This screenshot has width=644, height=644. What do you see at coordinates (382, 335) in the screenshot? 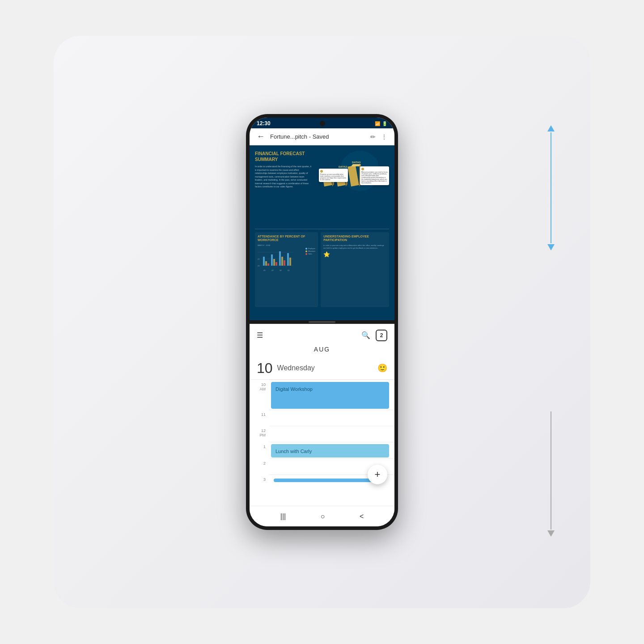
I see `badge-number: 2` at bounding box center [382, 335].